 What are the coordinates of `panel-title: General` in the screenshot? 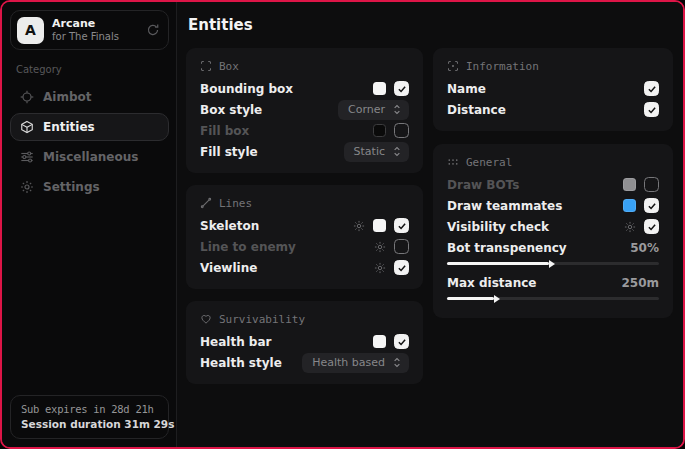 It's located at (489, 162).